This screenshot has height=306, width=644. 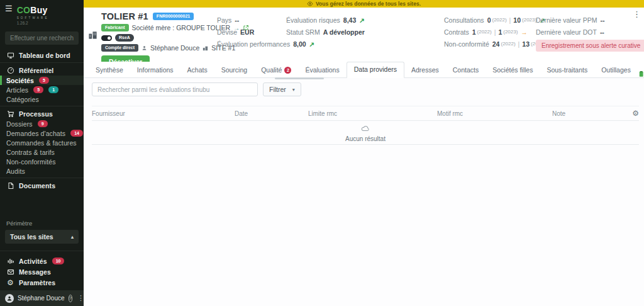 What do you see at coordinates (164, 113) in the screenshot?
I see `column-fournisseur: Fournisseur` at bounding box center [164, 113].